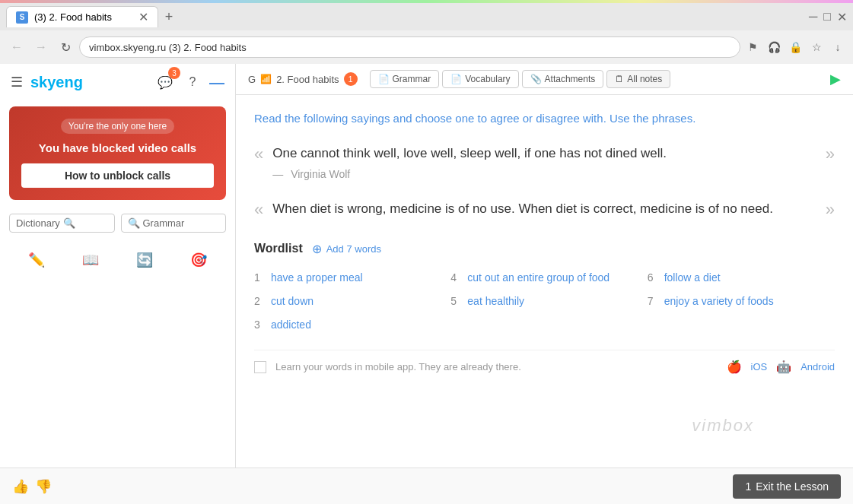 The image size is (853, 504). What do you see at coordinates (536, 79) in the screenshot?
I see `attachments-tab-icon: 📎` at bounding box center [536, 79].